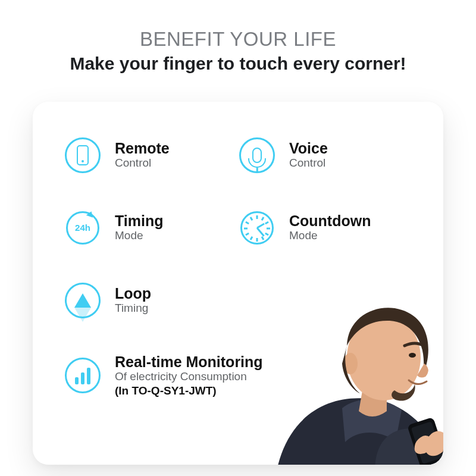  I want to click on clock-icon, so click(257, 228).